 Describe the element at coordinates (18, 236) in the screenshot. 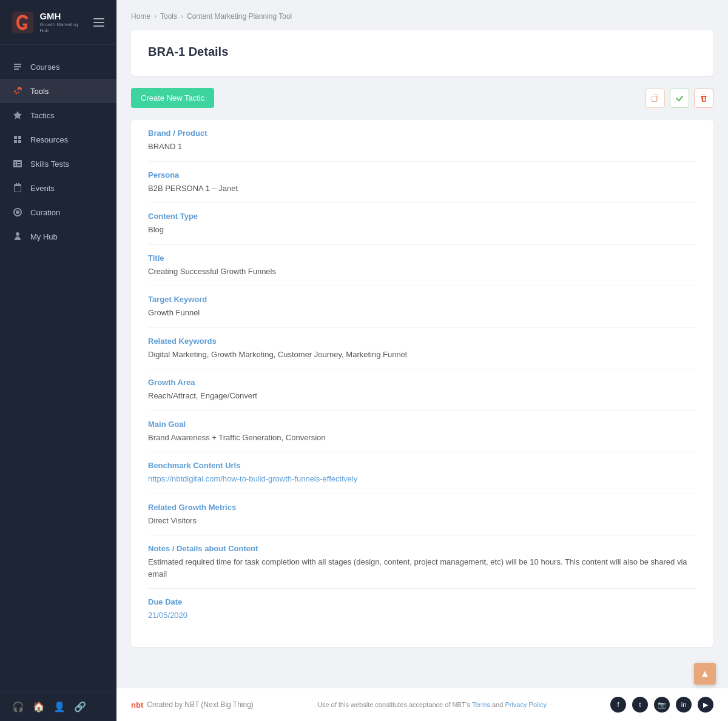

I see `myhub-icon` at that location.